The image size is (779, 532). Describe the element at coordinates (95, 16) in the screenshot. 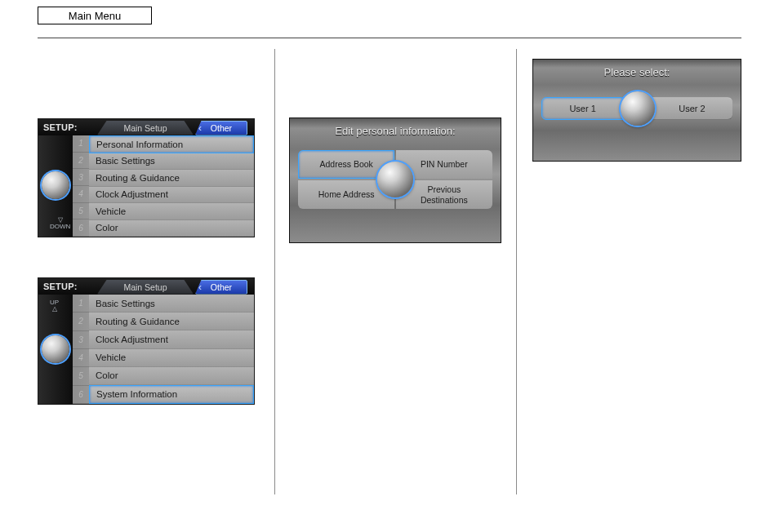

I see `main-menu-label: Main Menu` at that location.